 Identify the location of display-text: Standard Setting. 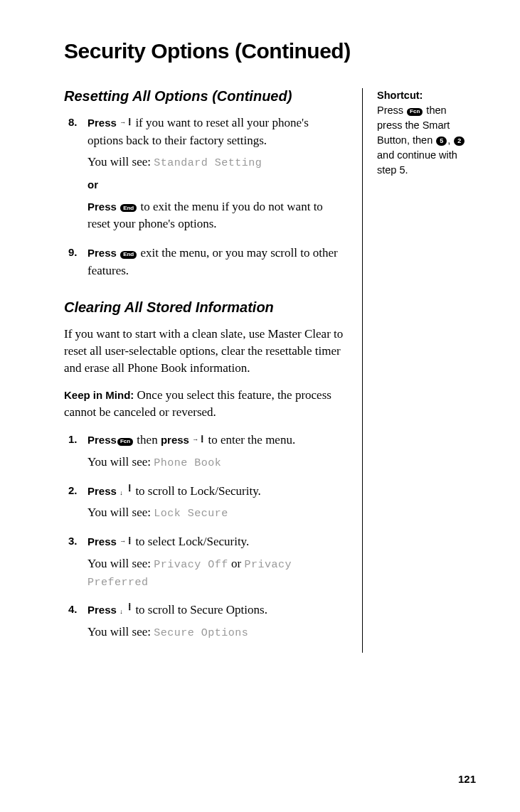
(208, 164).